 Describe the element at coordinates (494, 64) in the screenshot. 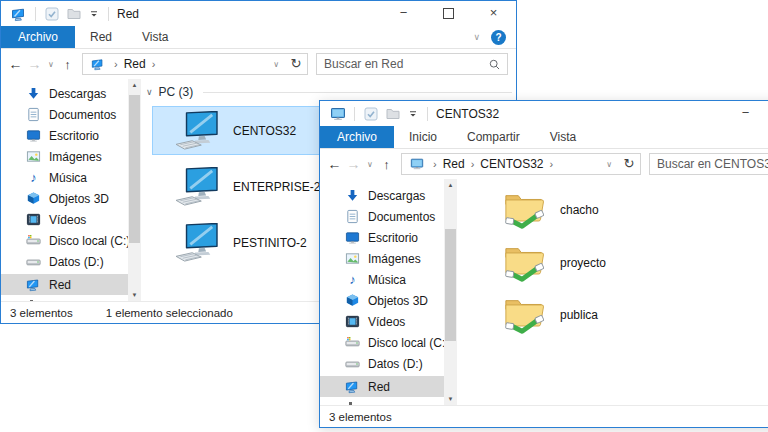

I see `search-icon` at that location.